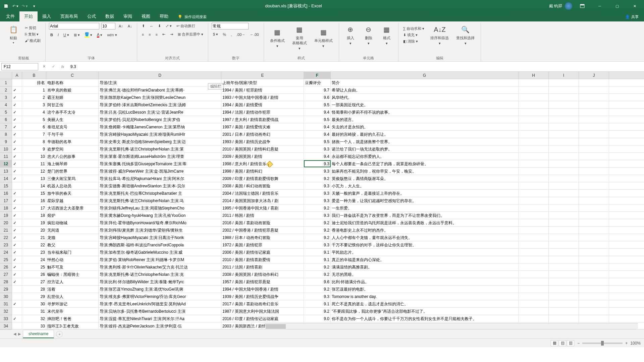  Describe the element at coordinates (263, 164) in the screenshot. I see `cell: 1998 / 意大利 / 剧情音乐` at that location.